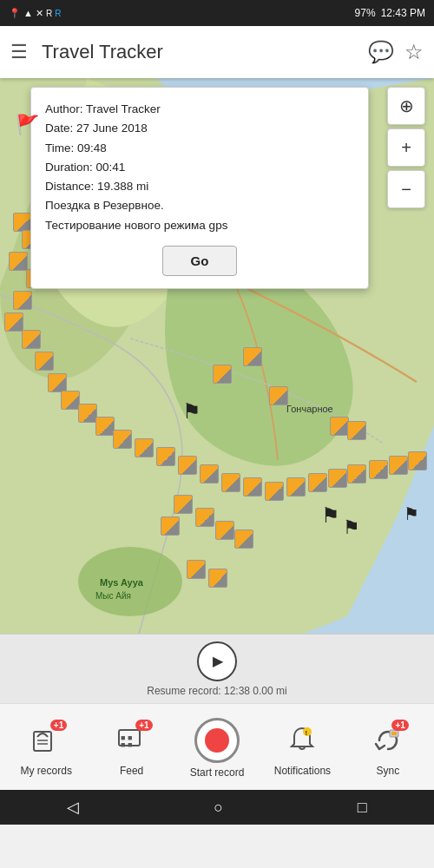 The image size is (434, 868). What do you see at coordinates (200, 187) in the screenshot?
I see `popup-distance: Distance: 19.388 mi` at bounding box center [200, 187].